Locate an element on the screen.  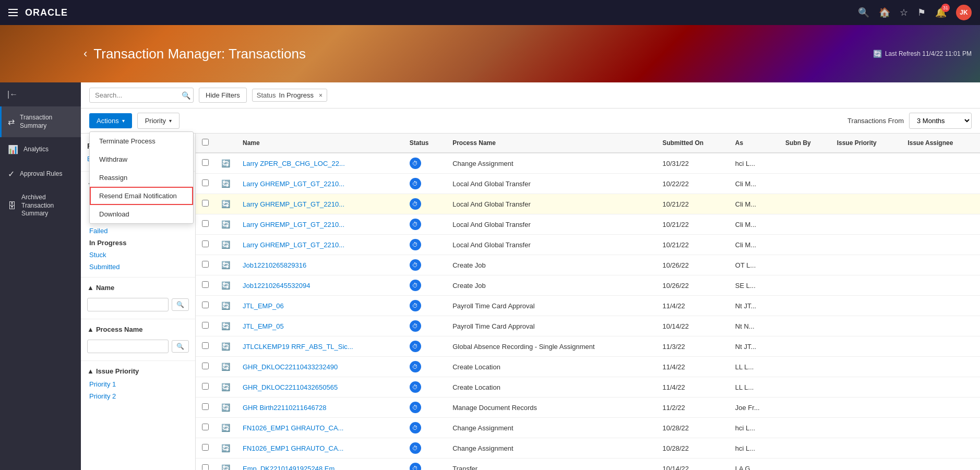
filter-item-in-progress: In Progress is located at coordinates (138, 243).